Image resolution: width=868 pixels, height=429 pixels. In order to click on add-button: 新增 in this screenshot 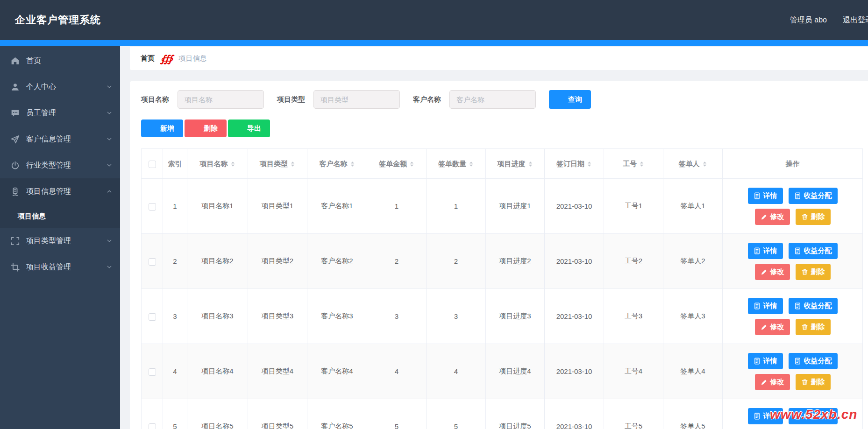, I will do `click(162, 128)`.